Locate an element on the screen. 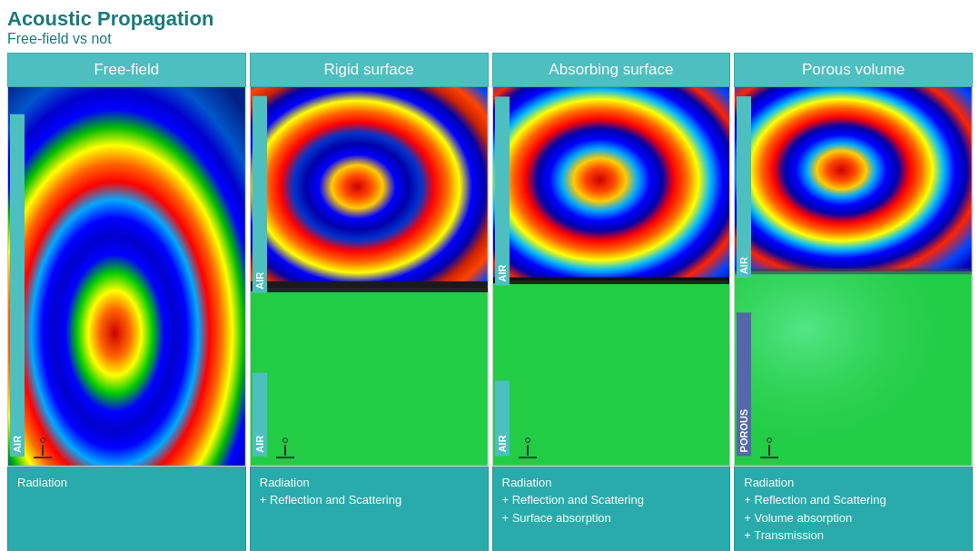  caption-line-porous-2: + Reflection and Scattering is located at coordinates (854, 500).